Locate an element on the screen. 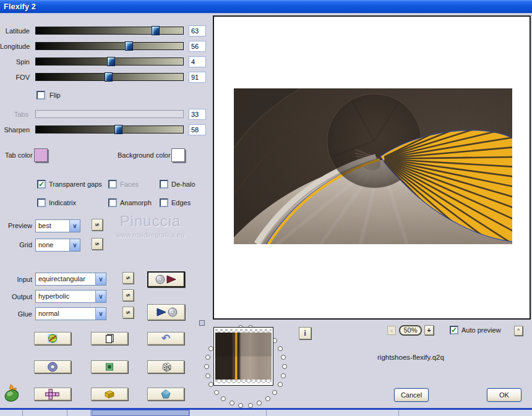 The height and width of the screenshot is (416, 532). grid-dropdown: none ∨ is located at coordinates (58, 245).